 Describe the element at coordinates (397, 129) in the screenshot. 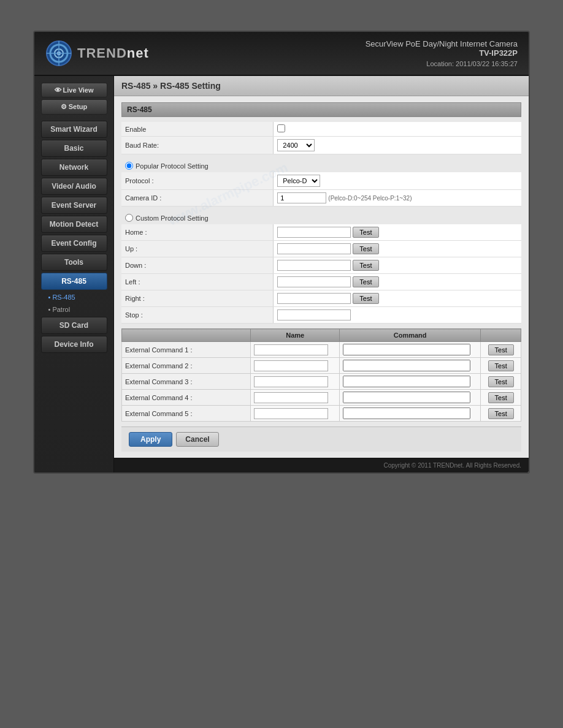

I see `enable-value` at that location.